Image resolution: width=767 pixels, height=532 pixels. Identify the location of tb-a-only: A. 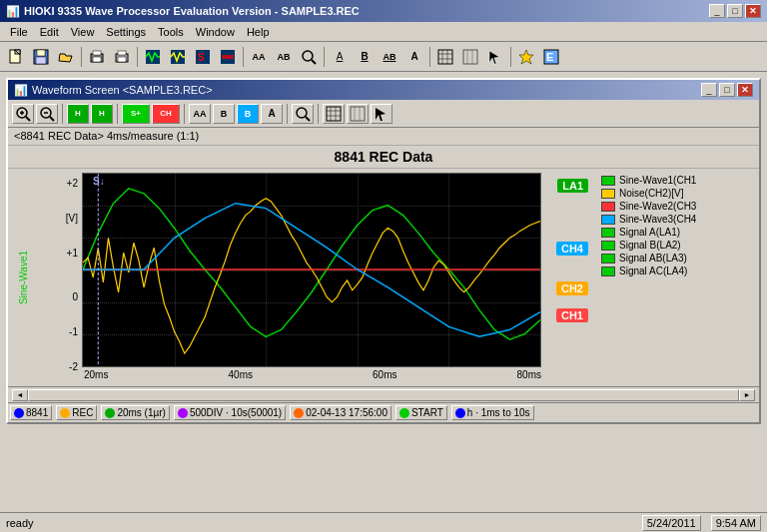
(414, 57).